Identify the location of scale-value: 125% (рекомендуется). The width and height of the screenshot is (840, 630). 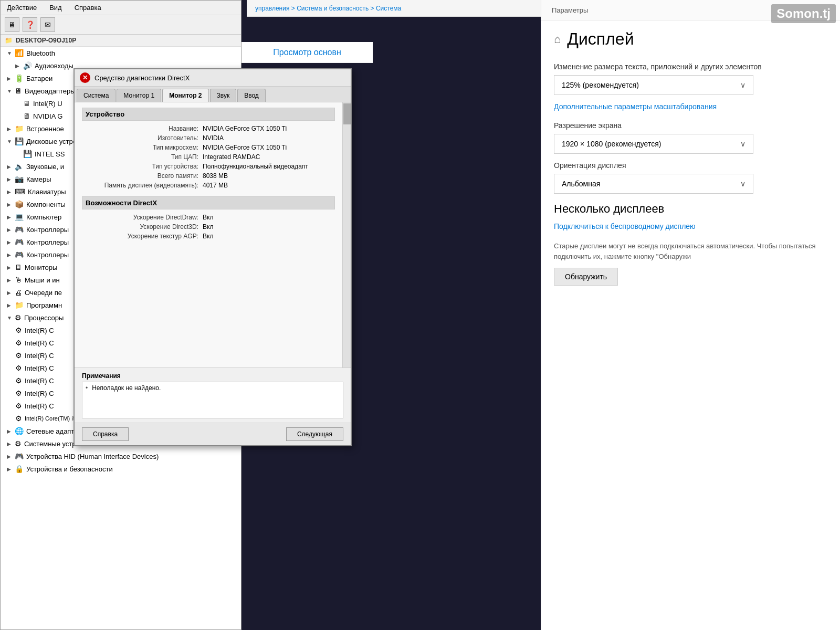
(601, 85).